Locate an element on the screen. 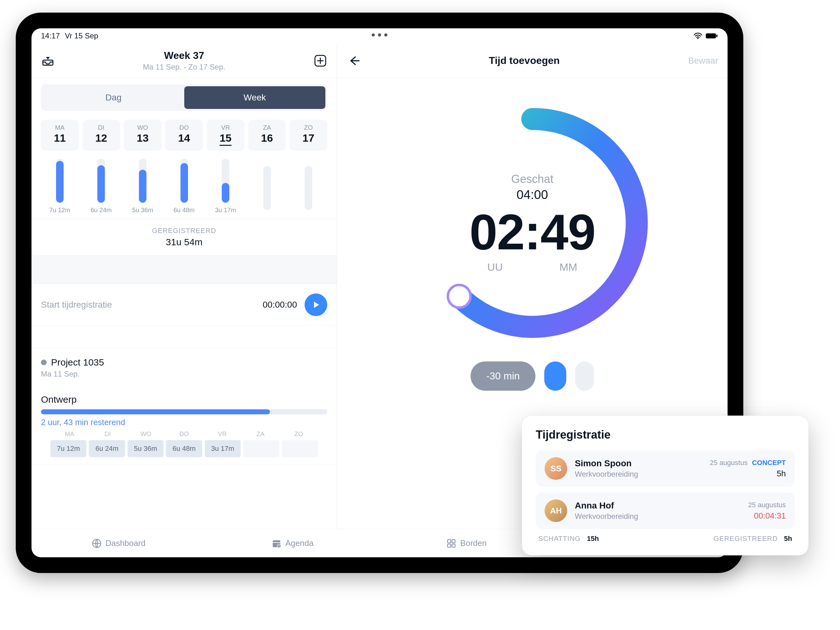 This screenshot has height=630, width=840. mini-day-abbr: DO is located at coordinates (184, 434).